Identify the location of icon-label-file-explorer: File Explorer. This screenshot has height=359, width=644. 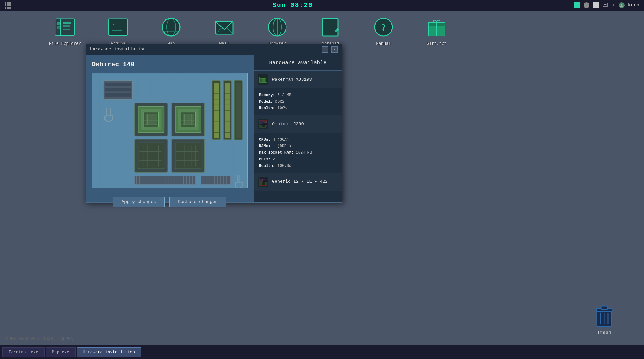
(65, 44).